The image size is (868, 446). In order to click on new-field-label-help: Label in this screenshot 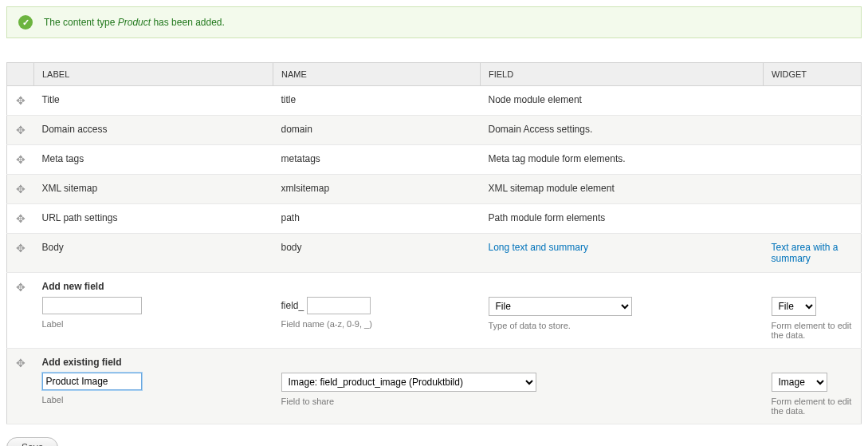, I will do `click(154, 324)`.